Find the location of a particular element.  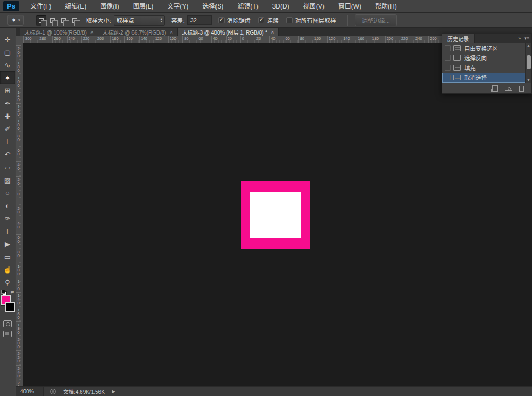

option-checkbox: 对所有图层取样 is located at coordinates (311, 20).